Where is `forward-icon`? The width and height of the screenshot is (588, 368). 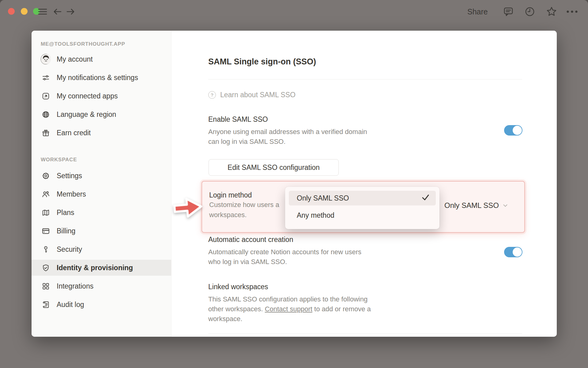
forward-icon is located at coordinates (70, 12).